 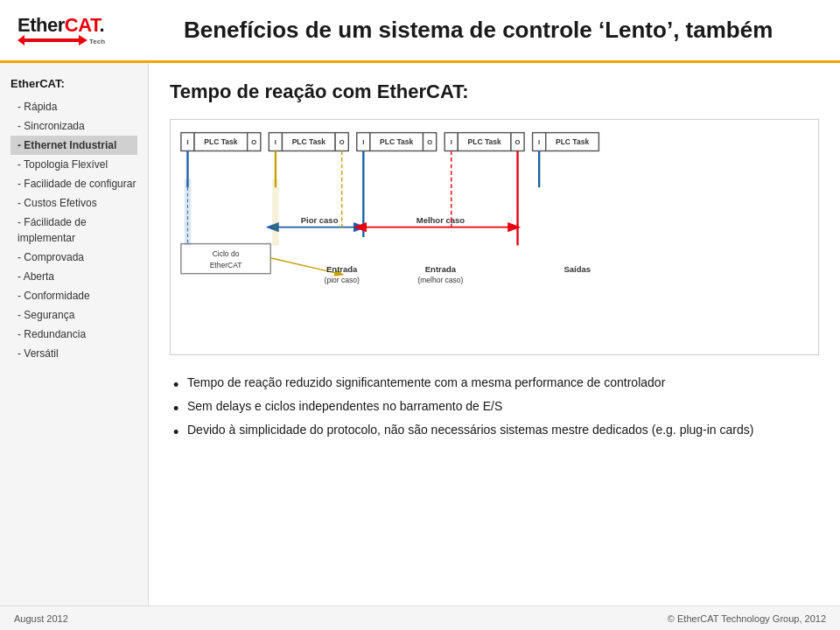 I want to click on bullet-item-2: Sem delays e ciclos independentes no bar…, so click(x=494, y=406).